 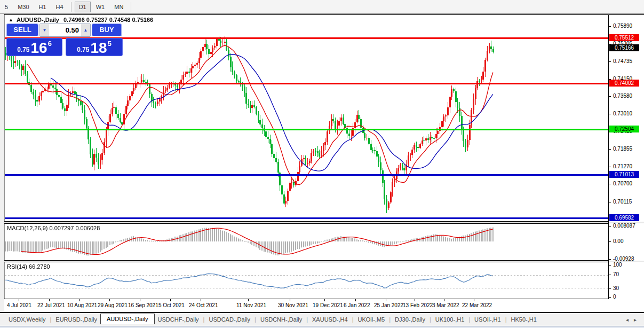 I want to click on price-tick-label: 0.71855, so click(x=623, y=149).